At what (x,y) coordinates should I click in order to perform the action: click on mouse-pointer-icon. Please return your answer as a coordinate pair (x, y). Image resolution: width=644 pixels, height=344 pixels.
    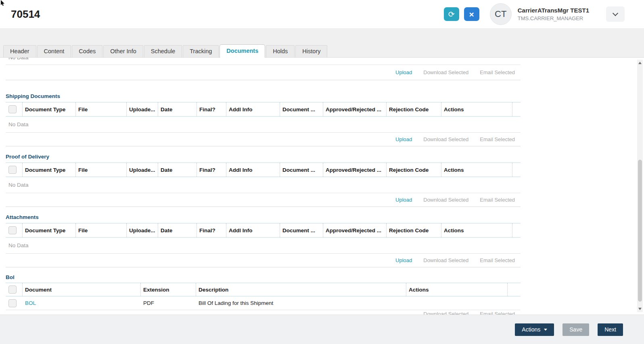
    Looking at the image, I should click on (2, 3).